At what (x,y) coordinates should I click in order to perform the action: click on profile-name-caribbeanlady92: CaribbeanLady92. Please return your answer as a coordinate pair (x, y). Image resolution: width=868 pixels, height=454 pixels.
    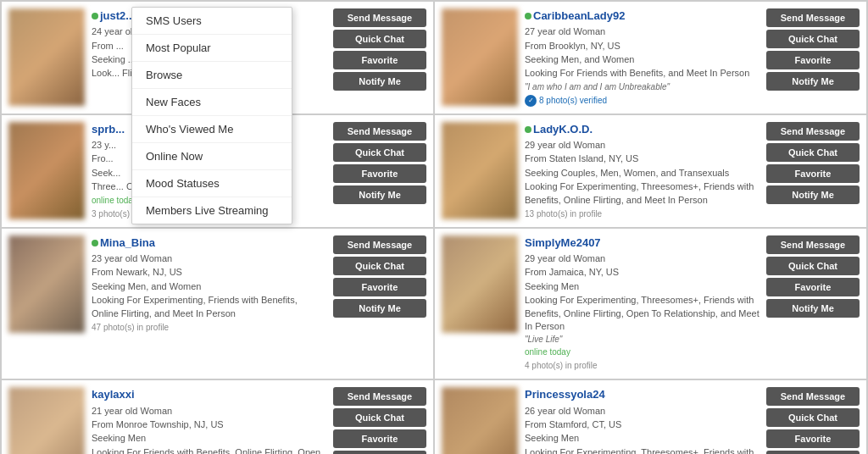
    Looking at the image, I should click on (643, 16).